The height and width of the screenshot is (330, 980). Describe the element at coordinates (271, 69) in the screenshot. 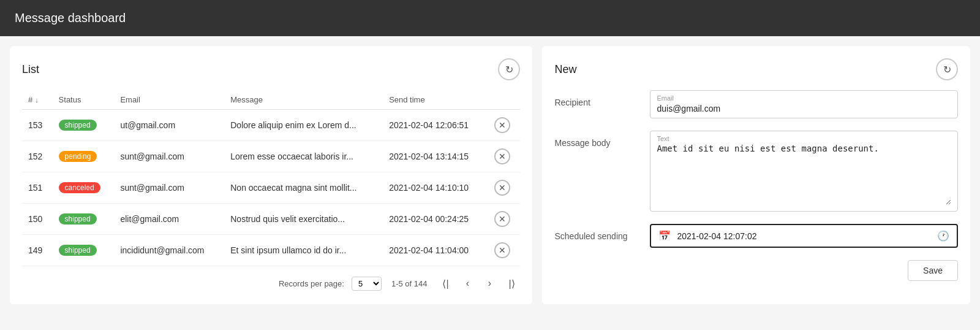

I see `list-panel-header: List ↻` at that location.